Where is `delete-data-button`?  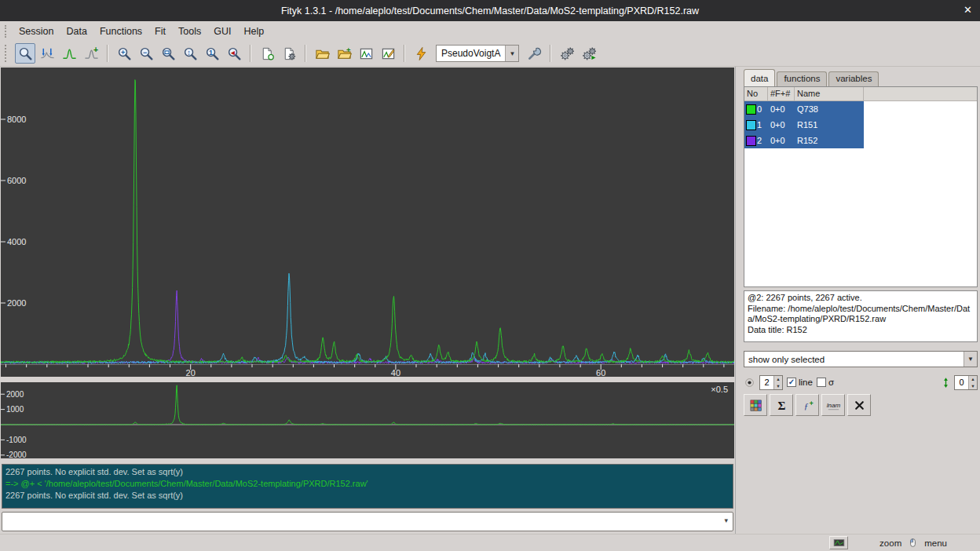
delete-data-button is located at coordinates (859, 405).